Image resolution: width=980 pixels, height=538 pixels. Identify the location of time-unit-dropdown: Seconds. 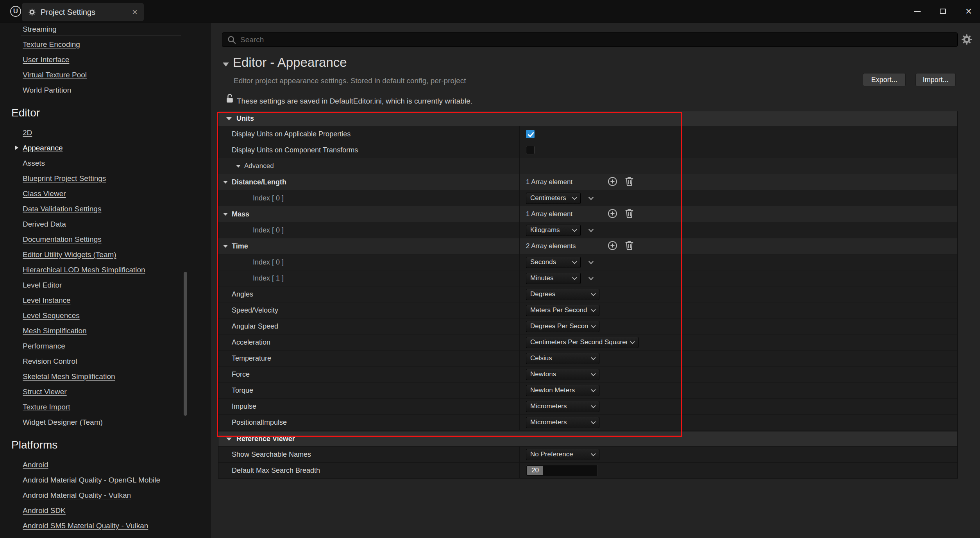
(553, 263).